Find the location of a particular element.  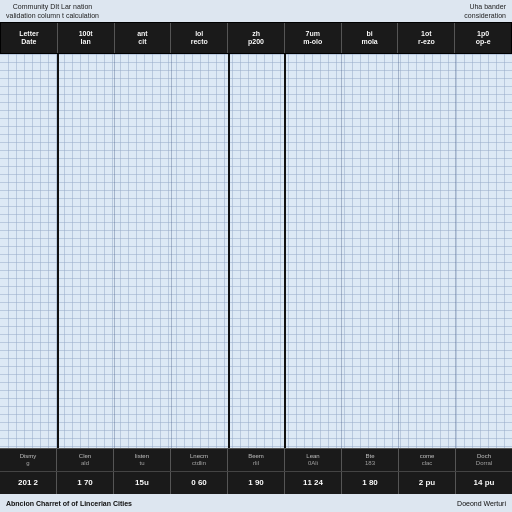

bottom-label-cell-4: Beemrlil is located at coordinates (256, 460).